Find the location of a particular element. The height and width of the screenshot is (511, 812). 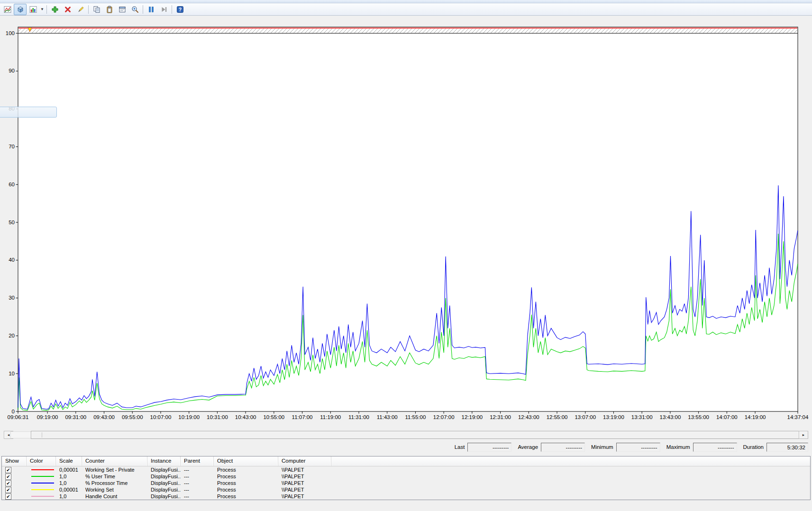

legend-cell: % User Time is located at coordinates (115, 476).